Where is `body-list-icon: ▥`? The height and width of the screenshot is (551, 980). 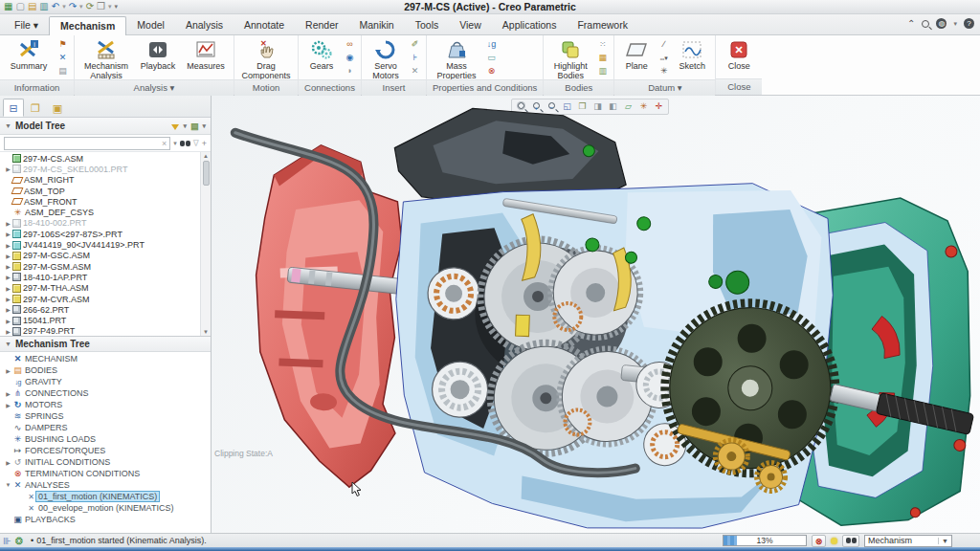
body-list-icon: ▥ is located at coordinates (603, 71).